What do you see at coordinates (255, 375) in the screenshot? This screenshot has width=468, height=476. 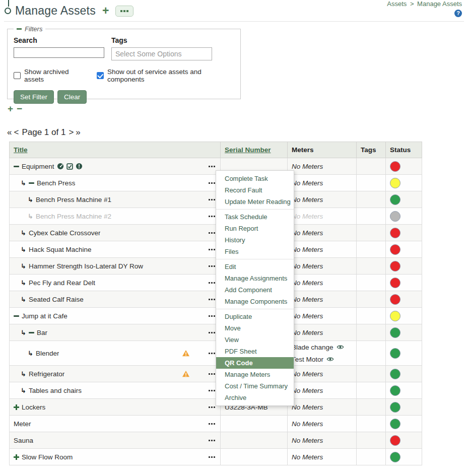 I see `menu-item-manage-meters: Manage Meters` at bounding box center [255, 375].